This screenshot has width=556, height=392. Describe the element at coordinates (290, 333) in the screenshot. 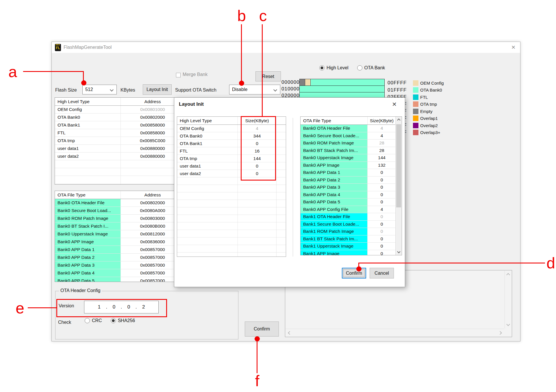

I see `scroll-left-icon` at that location.